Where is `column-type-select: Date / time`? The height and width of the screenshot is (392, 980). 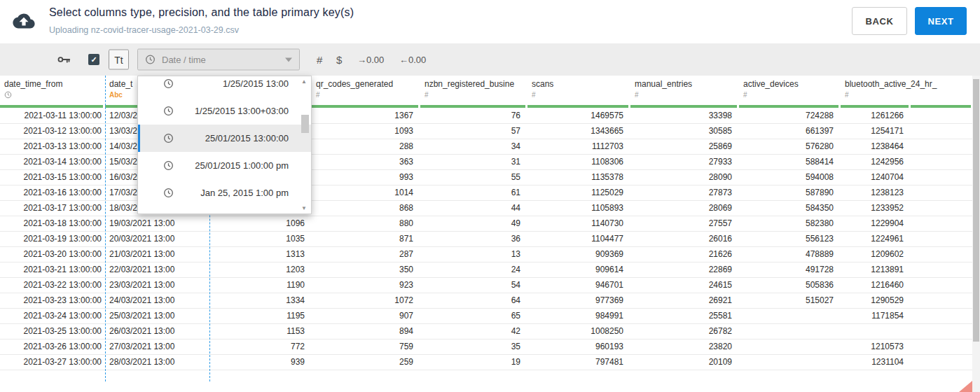 column-type-select: Date / time is located at coordinates (219, 60).